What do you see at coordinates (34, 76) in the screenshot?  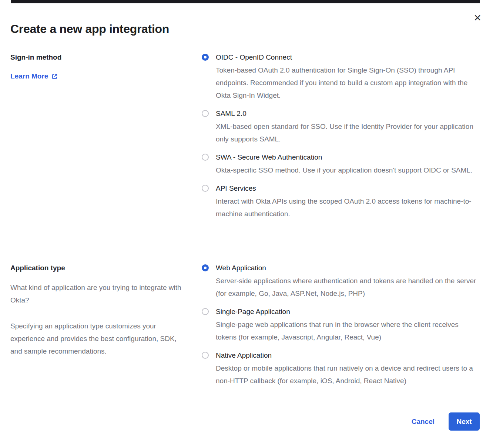 I see `learn-more-link: Learn More` at bounding box center [34, 76].